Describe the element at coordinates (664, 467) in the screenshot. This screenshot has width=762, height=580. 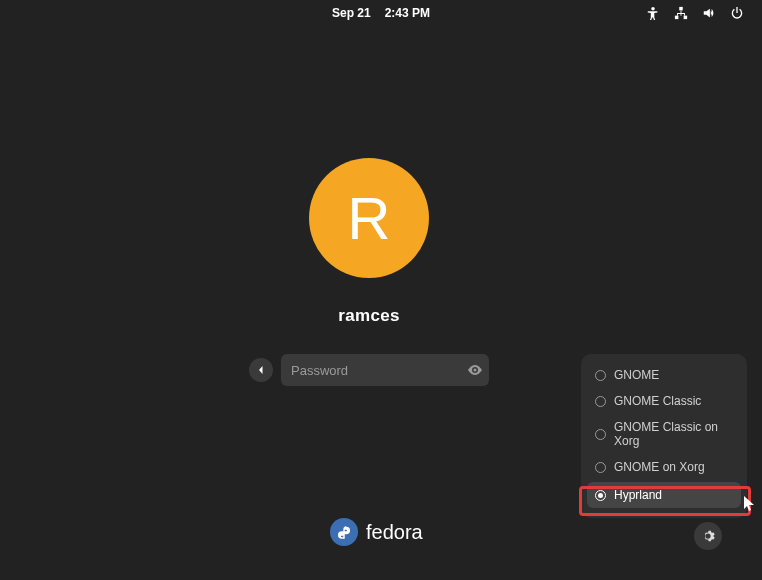
I see `session-item-gnome-xorg: GNOME on Xorg` at that location.